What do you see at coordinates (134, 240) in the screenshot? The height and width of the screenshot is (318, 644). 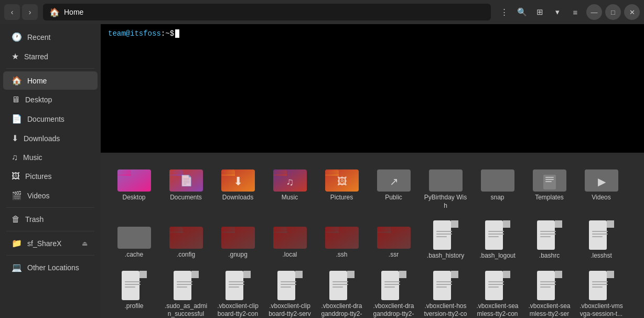 I see `file-item-cache: .cache` at bounding box center [134, 240].